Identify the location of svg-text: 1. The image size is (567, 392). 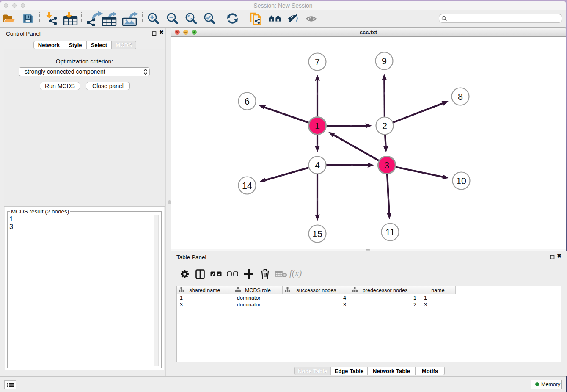
(317, 126).